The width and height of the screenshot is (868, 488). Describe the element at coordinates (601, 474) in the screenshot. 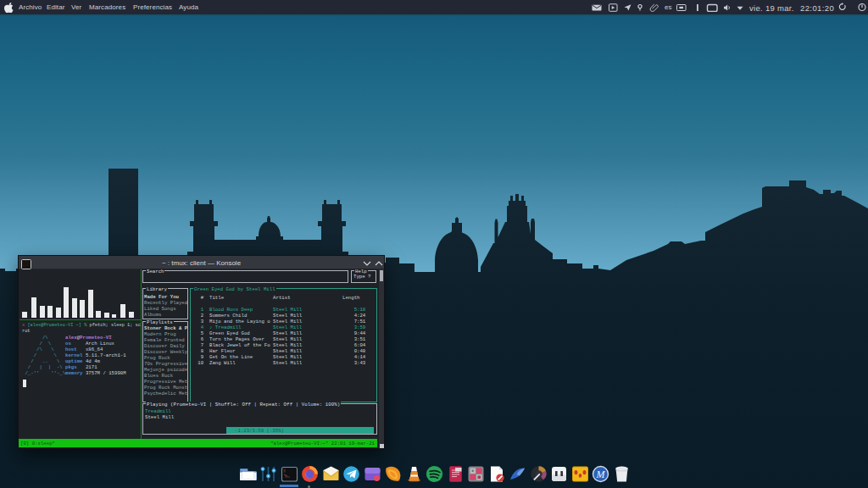

I see `svg-text: M` at that location.